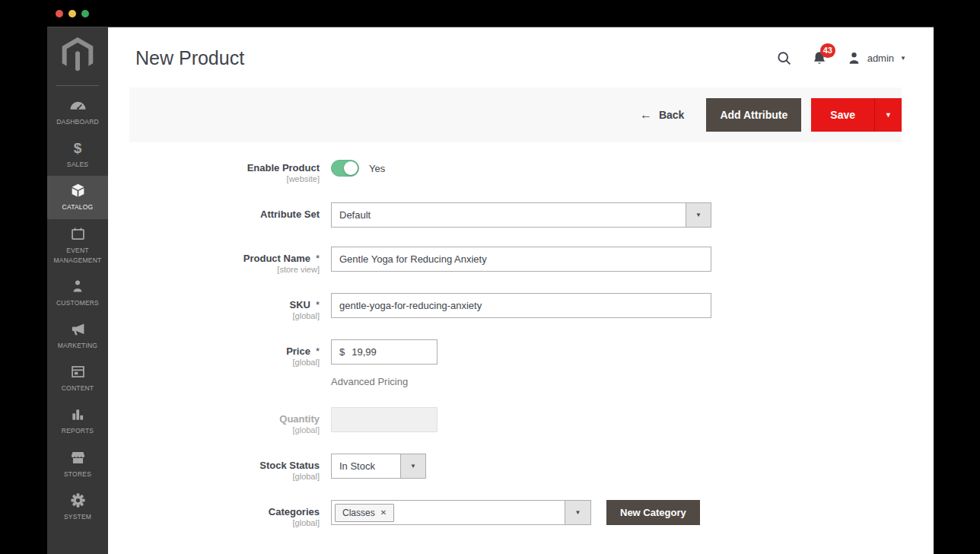 This screenshot has height=554, width=980. I want to click on content-icon, so click(78, 371).